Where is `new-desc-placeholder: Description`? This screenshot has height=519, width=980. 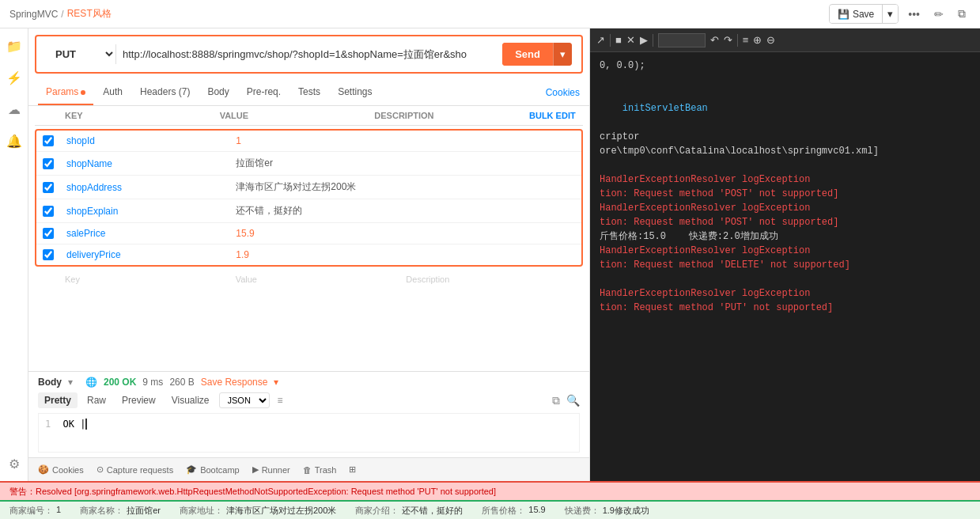 new-desc-placeholder: Description is located at coordinates (491, 279).